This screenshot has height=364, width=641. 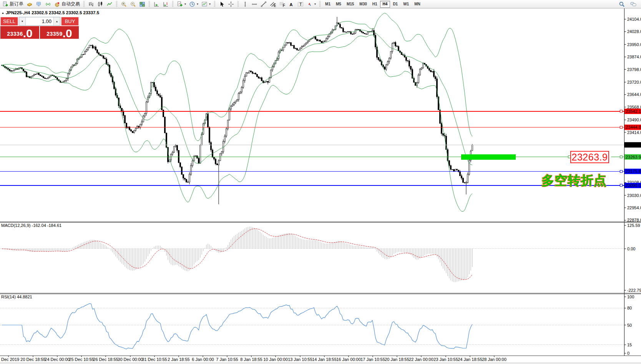 I want to click on macd-tick-label: 125.59, so click(x=634, y=225).